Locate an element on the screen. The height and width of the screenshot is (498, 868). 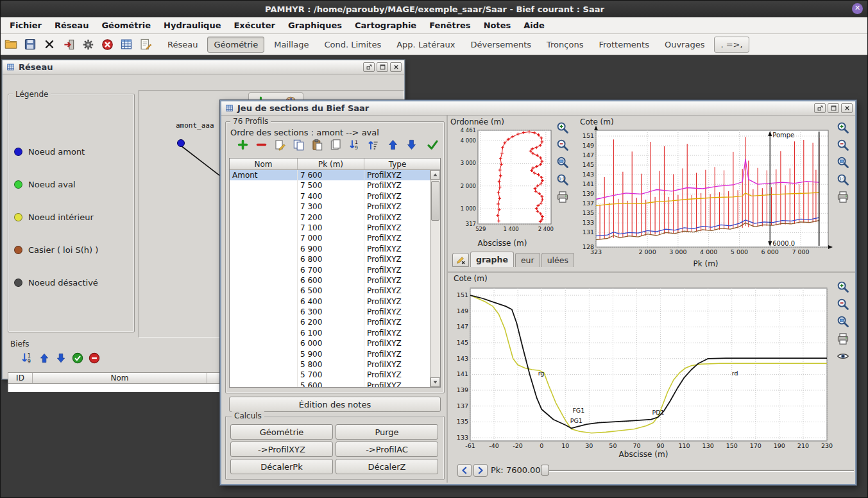
table-row: 5 600ProfilXYZ is located at coordinates (330, 384).